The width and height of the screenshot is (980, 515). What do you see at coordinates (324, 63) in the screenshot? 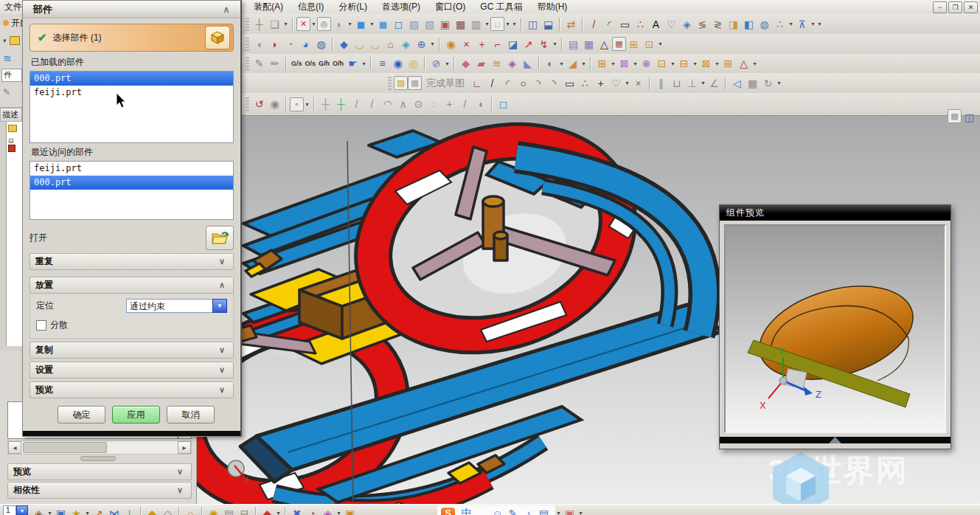
I see `toolbar-icon: G/h` at bounding box center [324, 63].